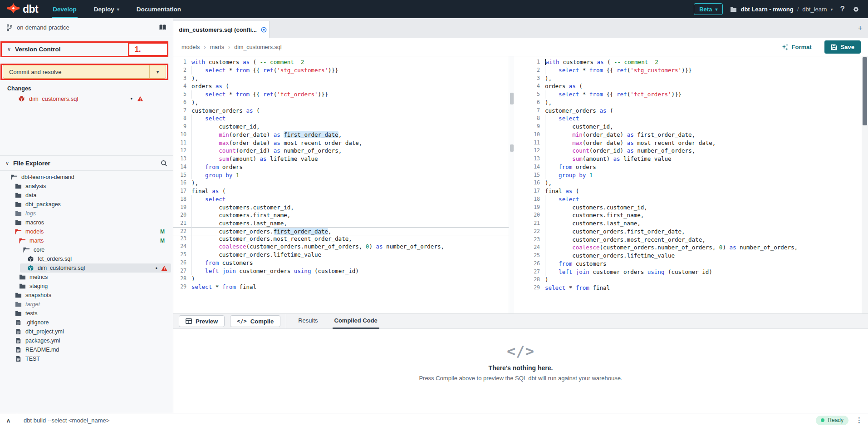  What do you see at coordinates (356, 321) in the screenshot?
I see `tab-compiled-code: Compiled Code` at bounding box center [356, 321].